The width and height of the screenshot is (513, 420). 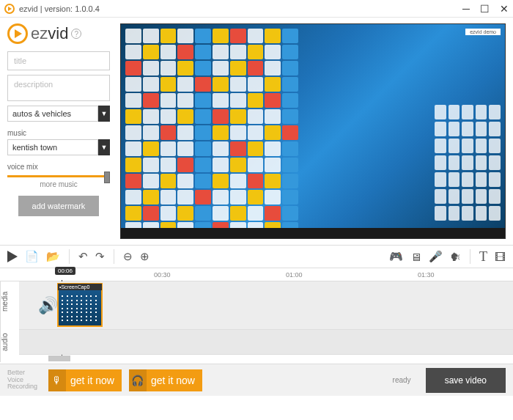 I want to click on promo-button-2: 🎧 get it now, so click(x=166, y=380).